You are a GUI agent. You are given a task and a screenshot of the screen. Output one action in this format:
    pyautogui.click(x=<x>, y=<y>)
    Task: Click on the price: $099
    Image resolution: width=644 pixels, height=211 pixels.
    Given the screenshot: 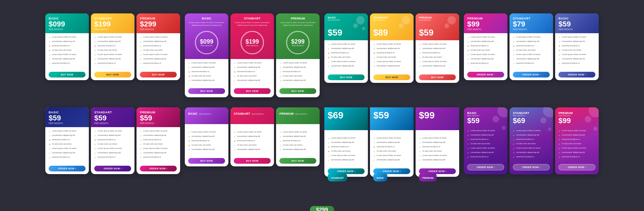 What is the action you would take?
    pyautogui.click(x=207, y=42)
    